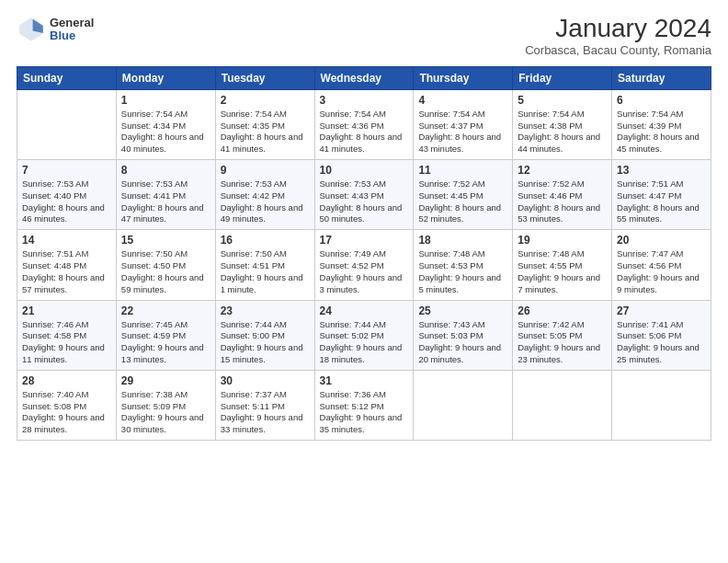 This screenshot has width=728, height=563. Describe the element at coordinates (364, 36) in the screenshot. I see `header: General Blue January 2024 Corbasca, Baca…` at that location.